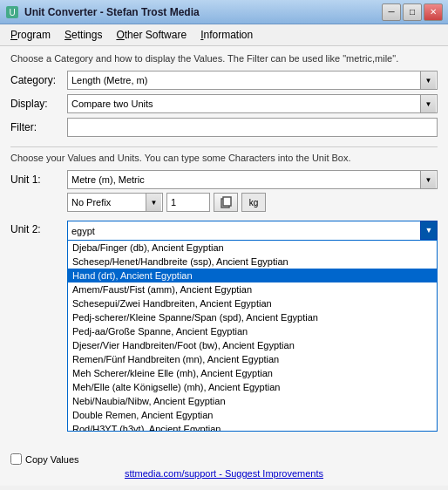 The width and height of the screenshot is (448, 490). Describe the element at coordinates (253, 373) in the screenshot. I see `list-item: Meh Scherer/kleine Elle (mh), Ancient Eg…` at that location.